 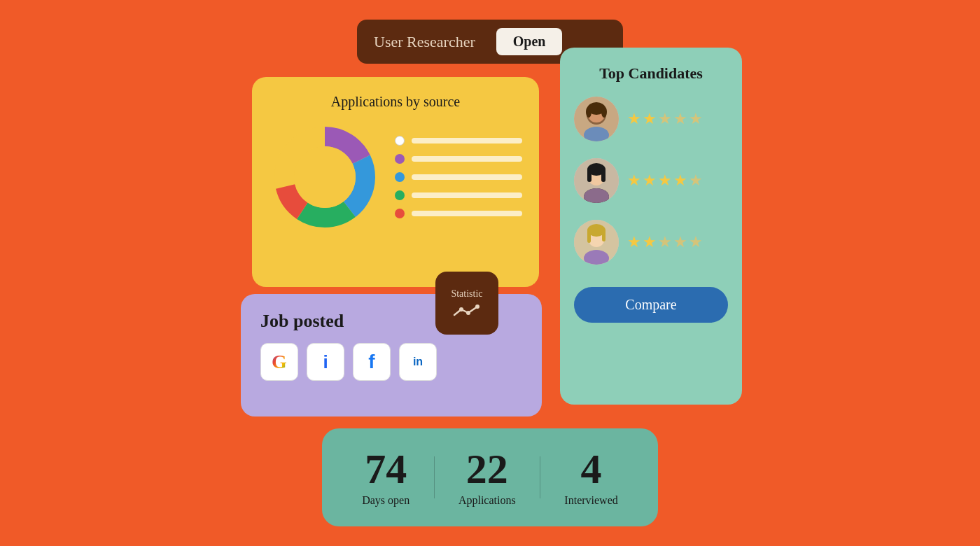 What do you see at coordinates (400, 141) in the screenshot?
I see `legend-dot-direct` at bounding box center [400, 141].